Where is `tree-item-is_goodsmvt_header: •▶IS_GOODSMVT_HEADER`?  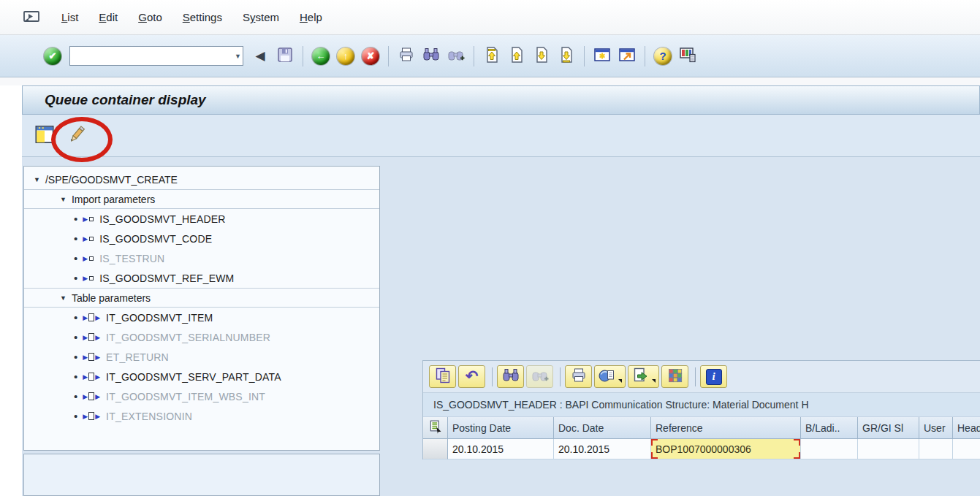
tree-item-is_goodsmvt_header: •▶IS_GOODSMVT_HEADER is located at coordinates (202, 219).